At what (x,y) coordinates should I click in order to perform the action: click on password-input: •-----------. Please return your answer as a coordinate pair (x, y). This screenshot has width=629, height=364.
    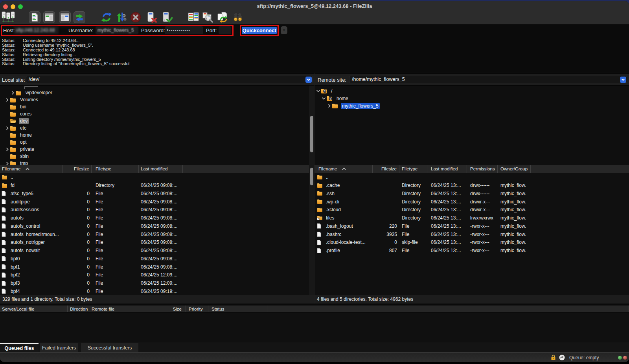
    Looking at the image, I should click on (184, 30).